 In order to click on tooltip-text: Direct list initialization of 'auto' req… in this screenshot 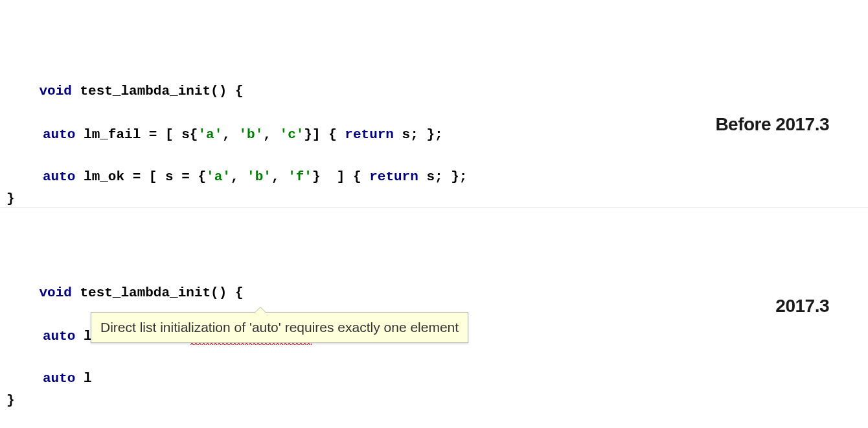, I will do `click(280, 327)`.